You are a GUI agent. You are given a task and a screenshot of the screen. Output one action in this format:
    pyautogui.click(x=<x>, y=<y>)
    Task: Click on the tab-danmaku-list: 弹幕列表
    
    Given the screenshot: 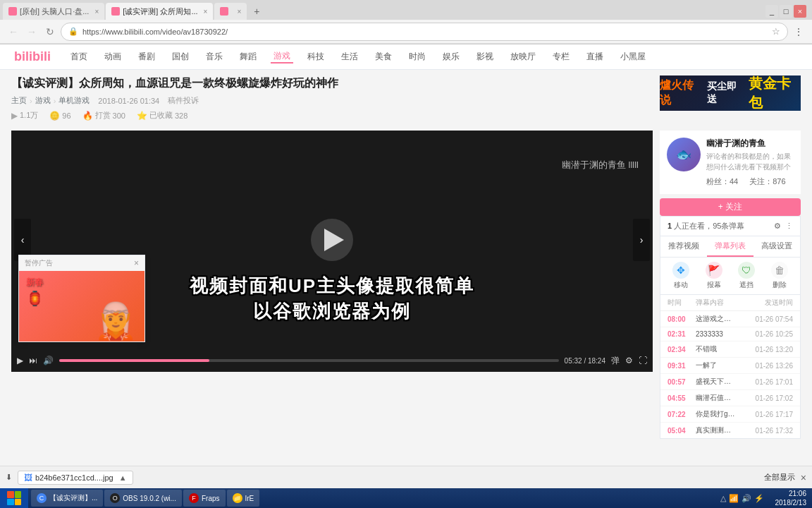 What is the action you would take?
    pyautogui.click(x=730, y=247)
    